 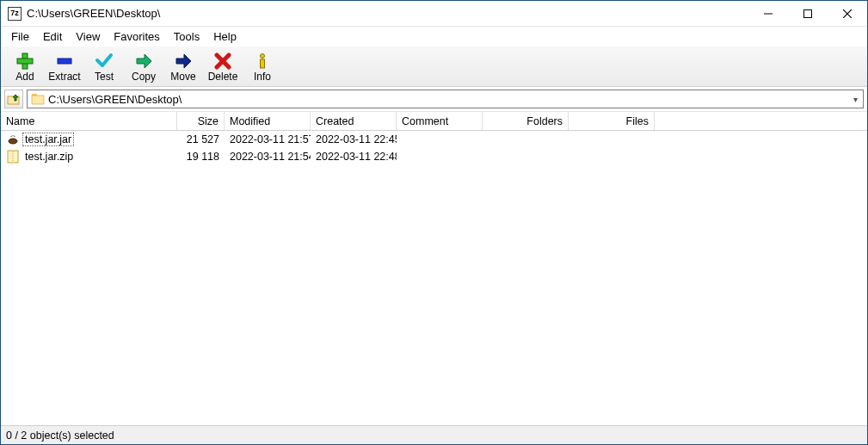 I want to click on column-header-name: Name, so click(x=89, y=121).